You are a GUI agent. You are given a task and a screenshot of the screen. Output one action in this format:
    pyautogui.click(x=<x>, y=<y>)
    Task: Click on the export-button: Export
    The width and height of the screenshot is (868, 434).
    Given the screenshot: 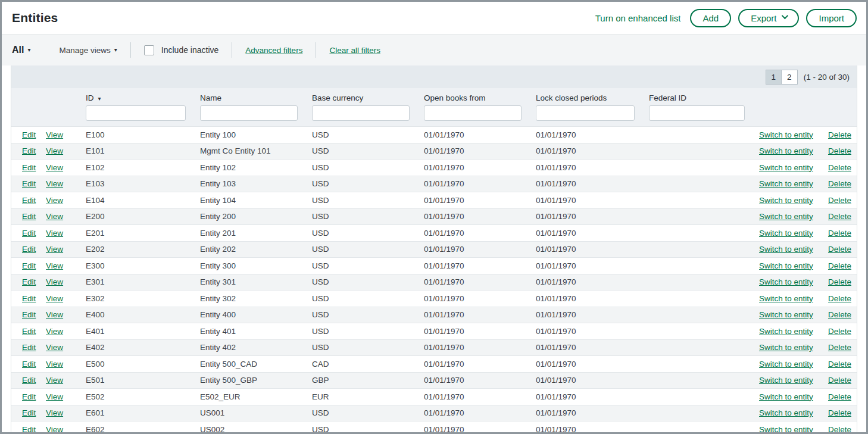 What is the action you would take?
    pyautogui.click(x=769, y=18)
    